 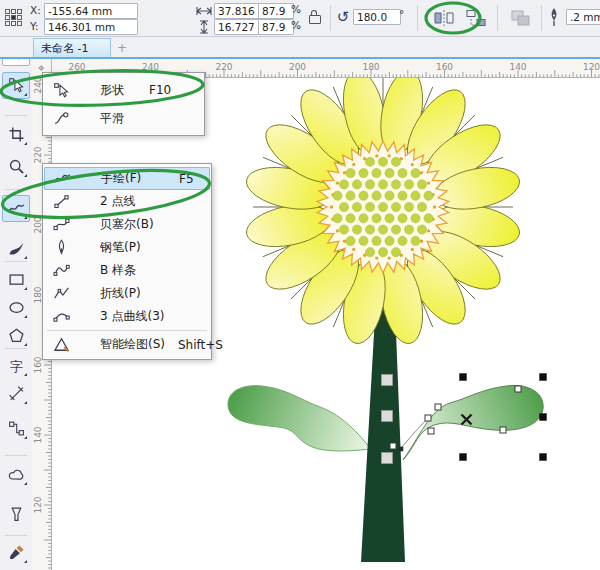 What do you see at coordinates (16, 134) in the screenshot?
I see `toolbox-crop-tool` at bounding box center [16, 134].